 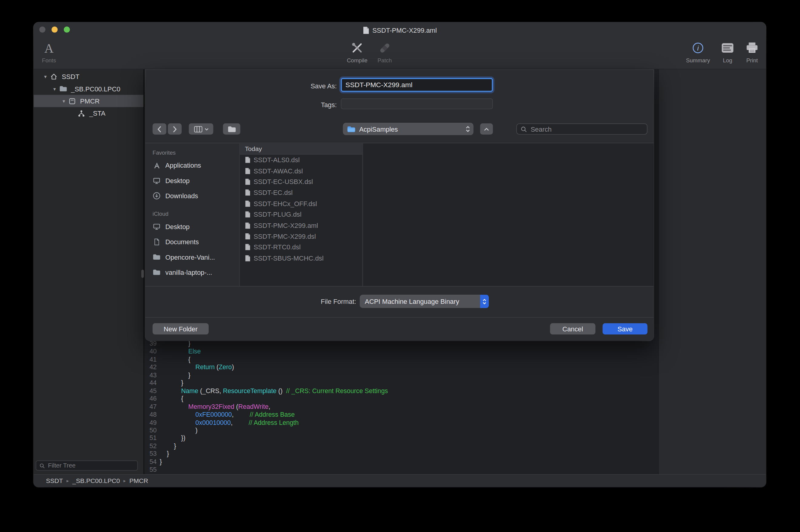 What do you see at coordinates (402, 415) in the screenshot?
I see `code-line: 48 0xFE000000, // Address Base` at bounding box center [402, 415].